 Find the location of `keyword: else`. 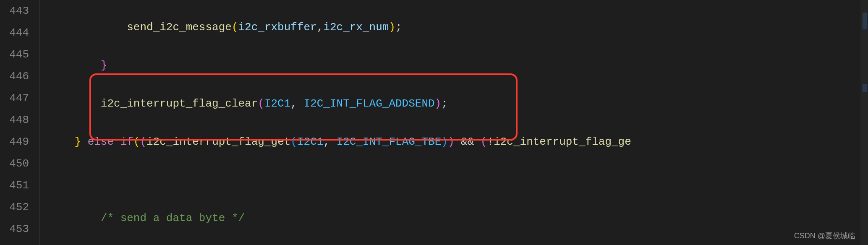

keyword: else is located at coordinates (101, 142).